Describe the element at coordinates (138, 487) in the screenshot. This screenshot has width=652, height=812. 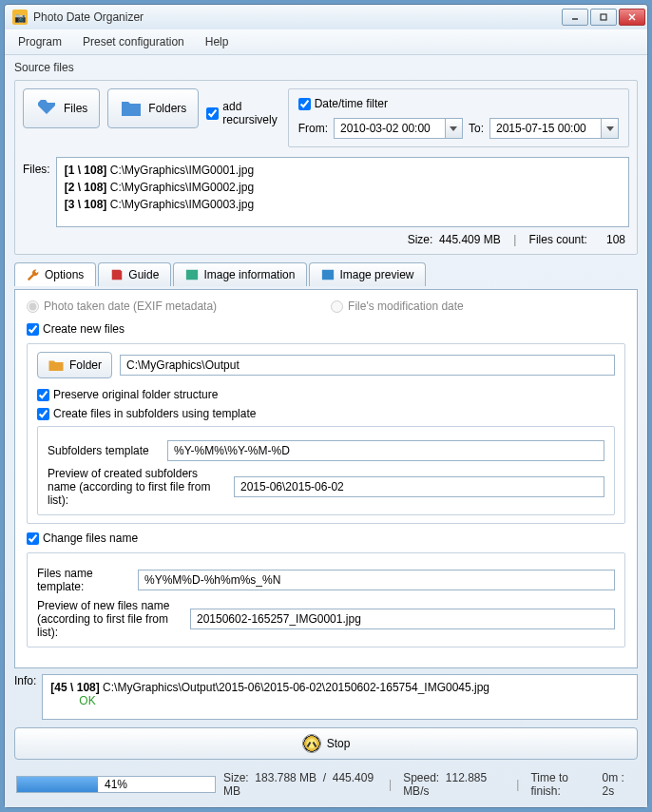
I see `subfolders-preview-label: Preview of created subfolders name (acco…` at that location.